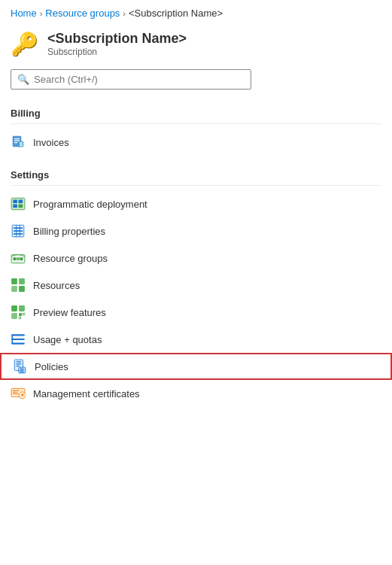 This screenshot has height=565, width=392. What do you see at coordinates (196, 142) in the screenshot?
I see `menu-item-invoices: Invoices` at bounding box center [196, 142].